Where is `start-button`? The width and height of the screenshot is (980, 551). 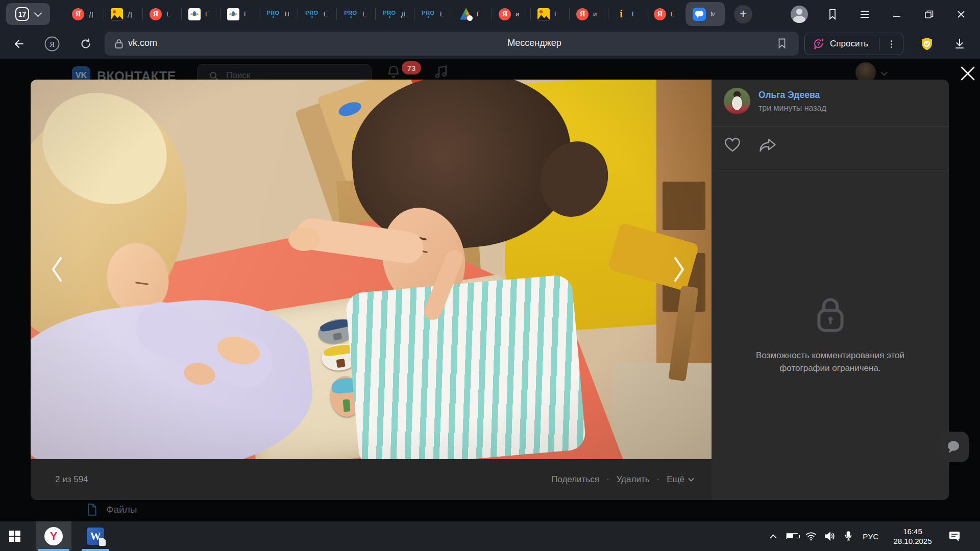 start-button is located at coordinates (15, 536).